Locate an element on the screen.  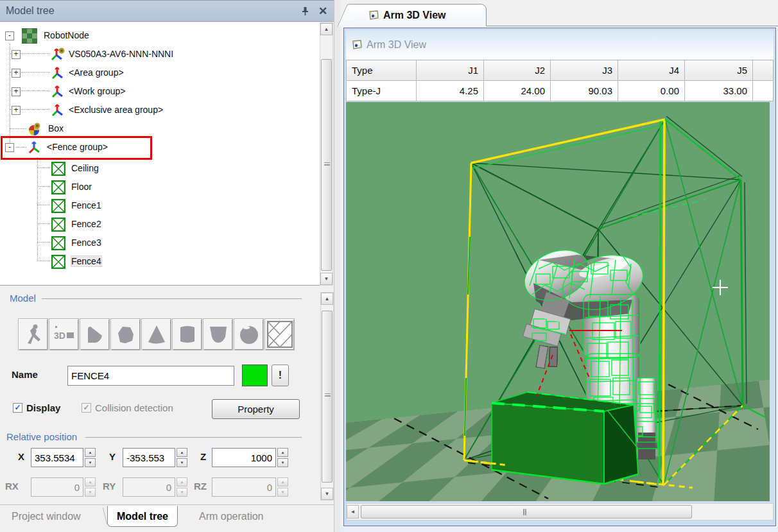
tree-row: - RobotNode is located at coordinates (160, 36).